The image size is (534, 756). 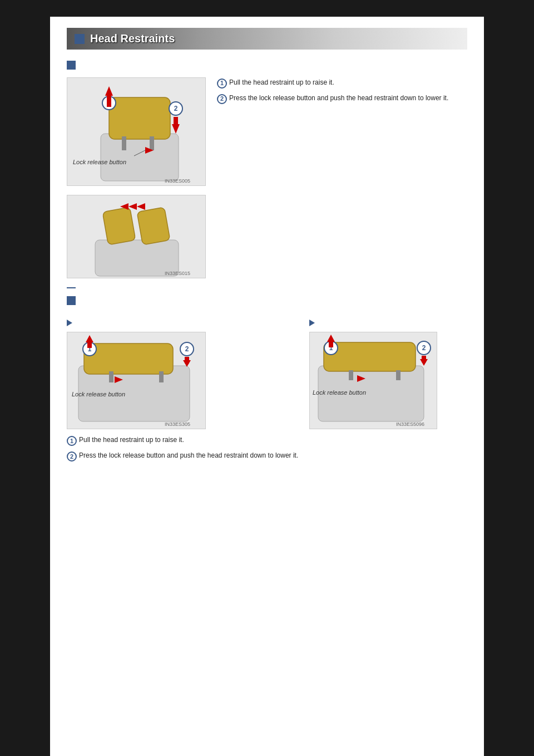 What do you see at coordinates (136, 131) in the screenshot?
I see `front-seat-diagram1: 1 2 Lock release button IN33ES005` at bounding box center [136, 131].